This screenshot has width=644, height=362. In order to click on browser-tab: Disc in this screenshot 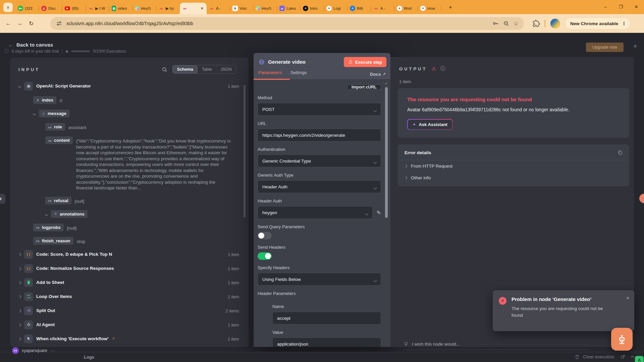, I will do `click(51, 8)`.